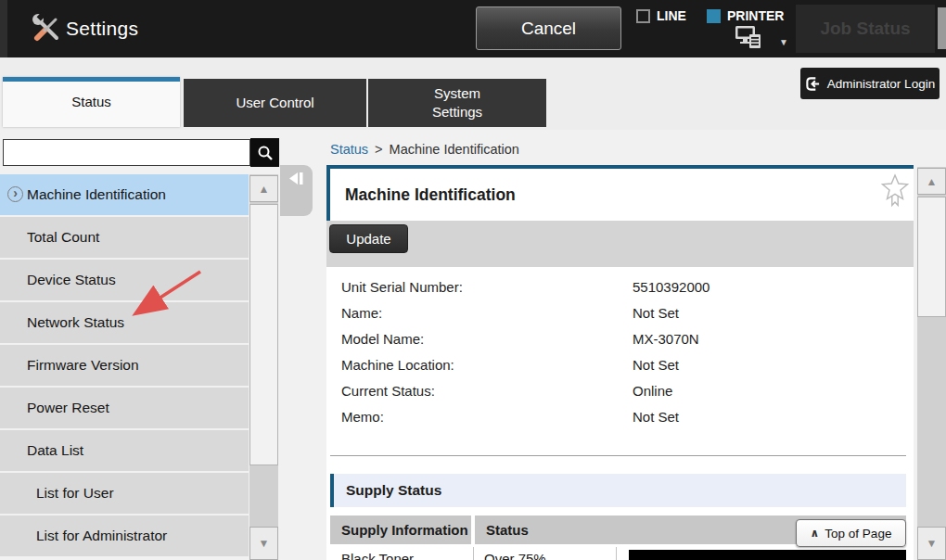 This screenshot has width=946, height=560. I want to click on tab-user-control: User Control, so click(275, 103).